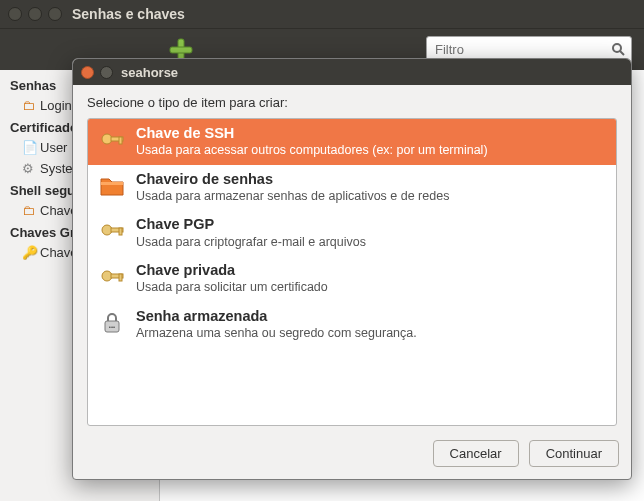 The height and width of the screenshot is (501, 644). What do you see at coordinates (276, 333) in the screenshot?
I see `option-desc: Armazena uma senha ou segredo com segura…` at bounding box center [276, 333].